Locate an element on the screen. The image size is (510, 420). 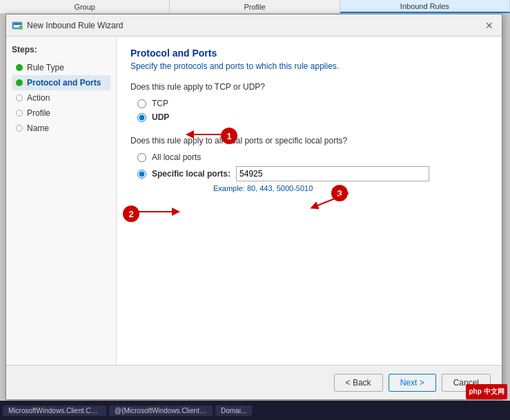
step-label-rule-type: Rule Type is located at coordinates (46, 68).